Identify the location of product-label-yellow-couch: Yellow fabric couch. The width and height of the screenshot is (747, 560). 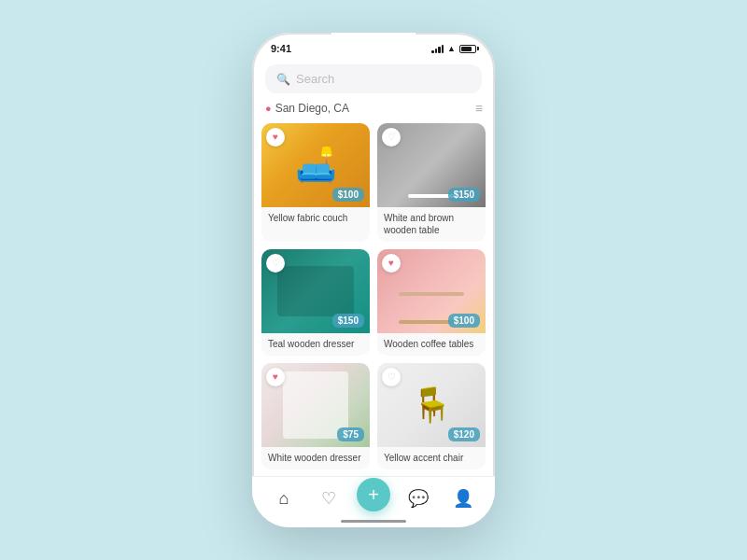
(316, 218).